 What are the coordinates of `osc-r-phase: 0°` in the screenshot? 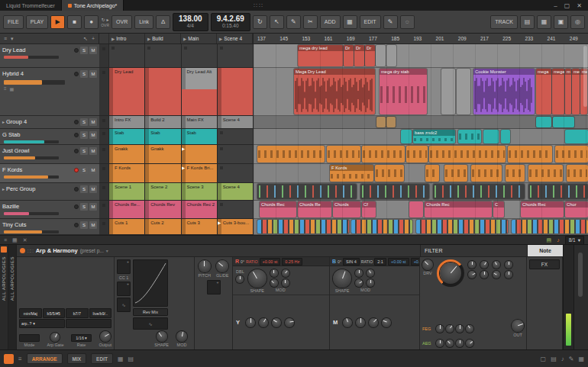 It's located at (243, 262).